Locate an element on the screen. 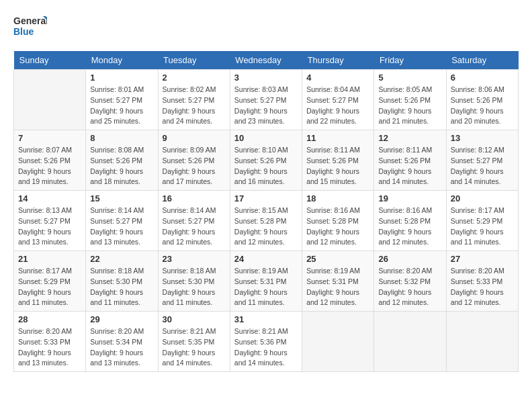 The height and width of the screenshot is (411, 532). day-info: Sunrise: 8:17 AMSunset: 5:29 PMDaylight:… is located at coordinates (50, 287).